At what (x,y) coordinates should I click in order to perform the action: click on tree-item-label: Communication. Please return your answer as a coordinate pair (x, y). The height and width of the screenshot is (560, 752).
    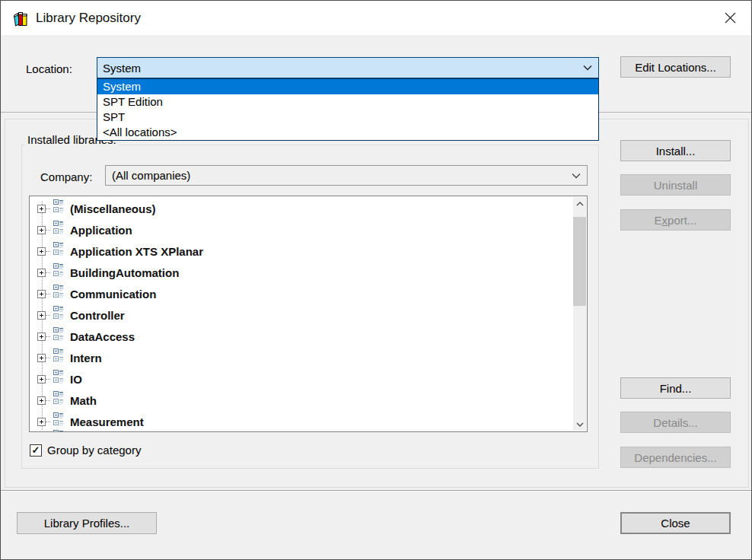
    Looking at the image, I should click on (113, 294).